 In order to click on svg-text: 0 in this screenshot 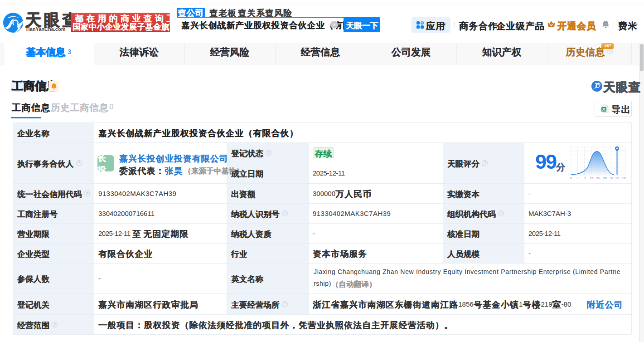, I will do `click(571, 178)`.